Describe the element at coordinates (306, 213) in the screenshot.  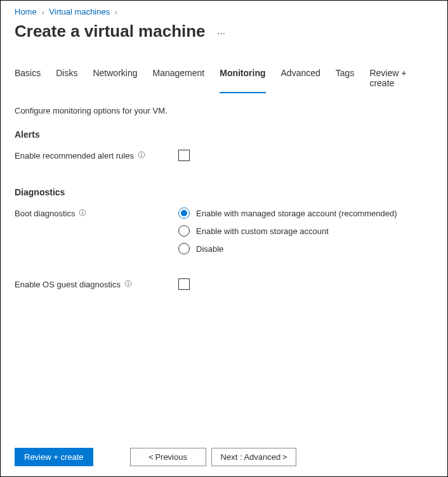
I see `radio-option-managed-storage: Enable with managed storage account (rec…` at that location.